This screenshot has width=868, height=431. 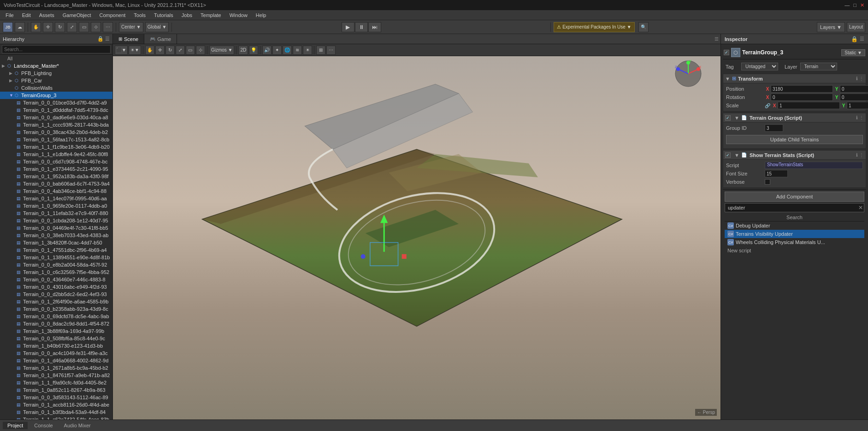 I want to click on layers-dropdown-button: Layers ▼, so click(x=831, y=27).